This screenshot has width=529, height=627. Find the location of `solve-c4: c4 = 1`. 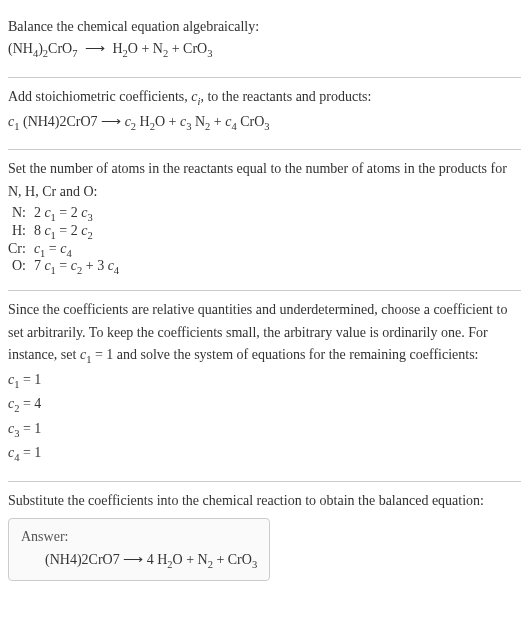

solve-c4: c4 = 1 is located at coordinates (264, 454).